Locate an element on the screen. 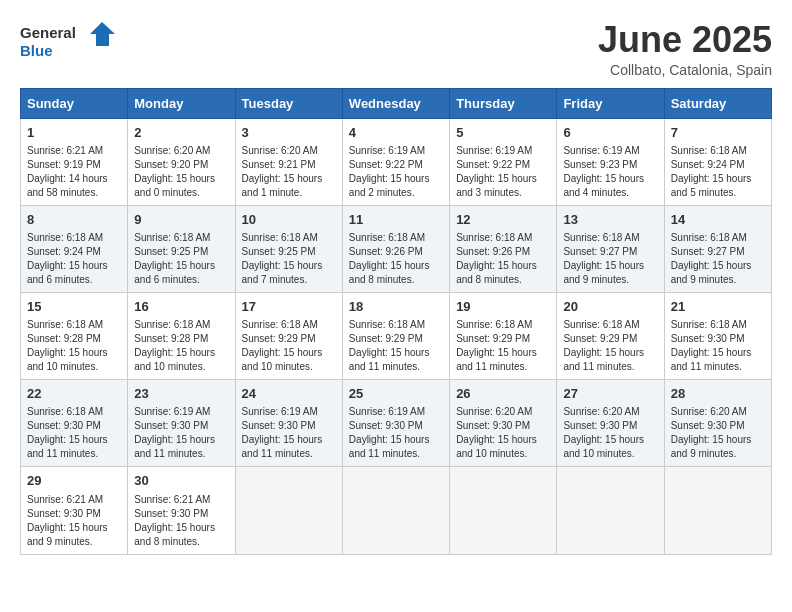 Image resolution: width=792 pixels, height=612 pixels. calendar-cell: 15Sunrise: 6:18 AMSunset: 9:28 PMDayligh… is located at coordinates (74, 336).